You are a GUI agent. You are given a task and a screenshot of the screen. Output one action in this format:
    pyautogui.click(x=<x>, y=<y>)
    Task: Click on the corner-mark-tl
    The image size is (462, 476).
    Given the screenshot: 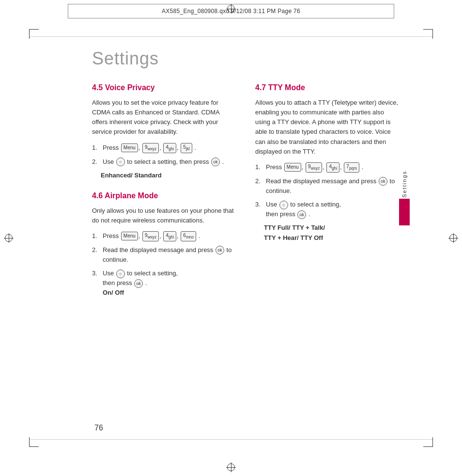 What is the action you would take?
    pyautogui.click(x=36, y=36)
    